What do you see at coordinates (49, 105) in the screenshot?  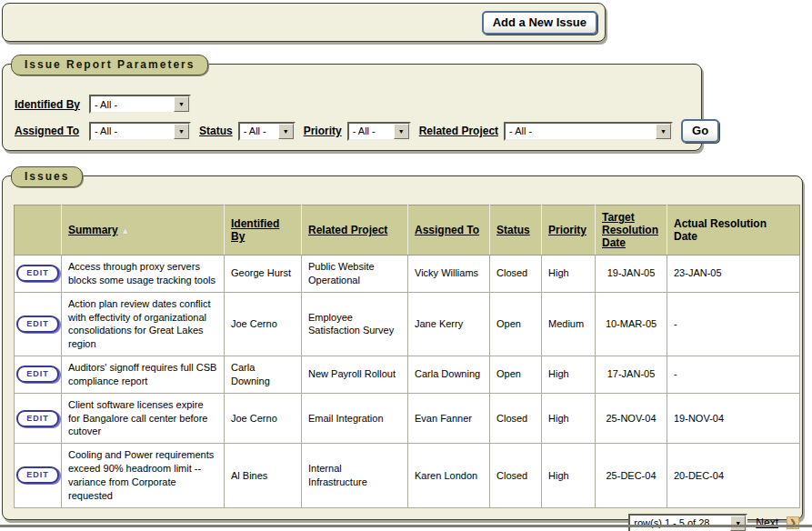 I see `identified-by-label: Identified By` at bounding box center [49, 105].